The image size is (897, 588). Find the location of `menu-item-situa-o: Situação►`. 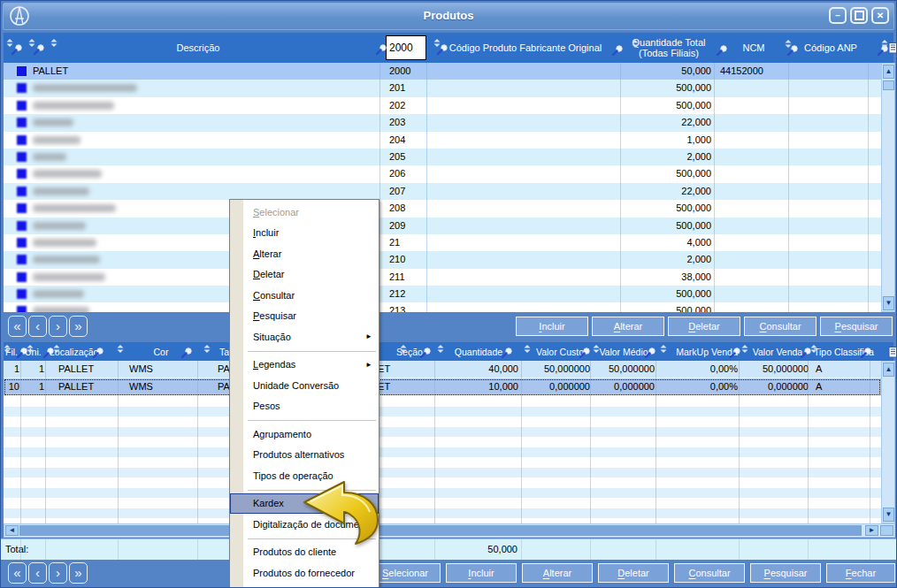

menu-item-situa-o: Situação► is located at coordinates (304, 337).